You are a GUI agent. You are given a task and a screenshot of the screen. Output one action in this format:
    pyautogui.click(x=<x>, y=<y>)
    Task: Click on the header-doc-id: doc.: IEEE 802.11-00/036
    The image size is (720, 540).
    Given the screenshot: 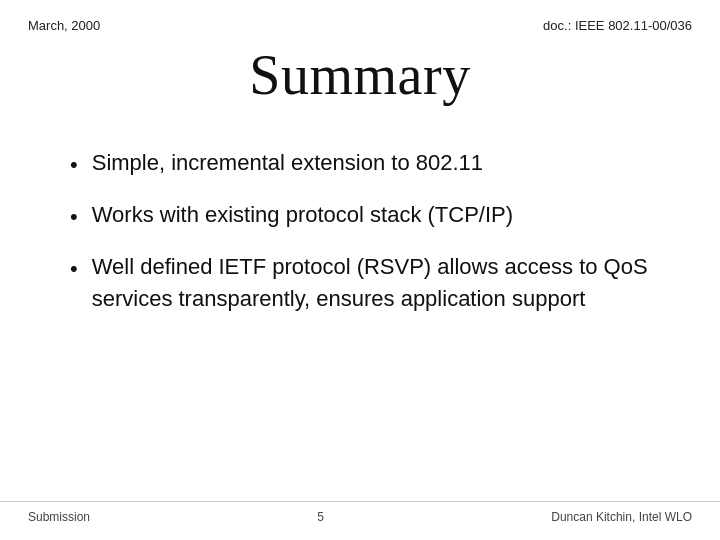 What is the action you would take?
    pyautogui.click(x=618, y=26)
    